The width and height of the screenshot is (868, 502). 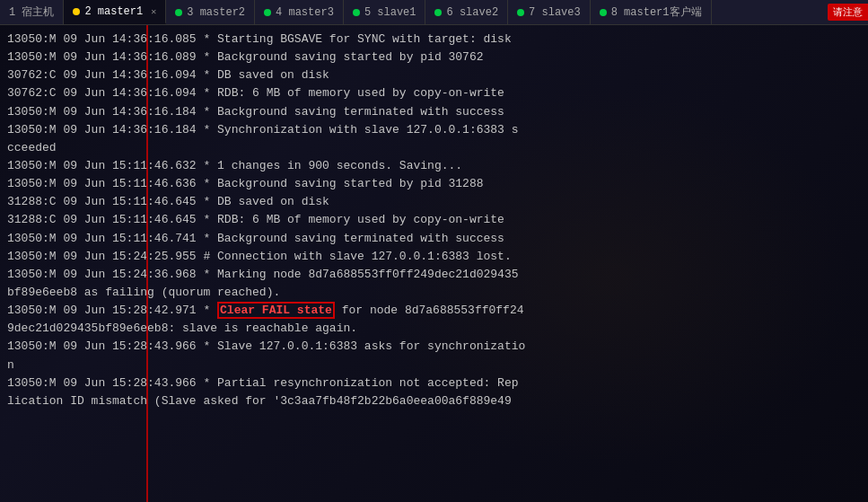 I want to click on tab-1-host: 1 宿主机, so click(x=32, y=13).